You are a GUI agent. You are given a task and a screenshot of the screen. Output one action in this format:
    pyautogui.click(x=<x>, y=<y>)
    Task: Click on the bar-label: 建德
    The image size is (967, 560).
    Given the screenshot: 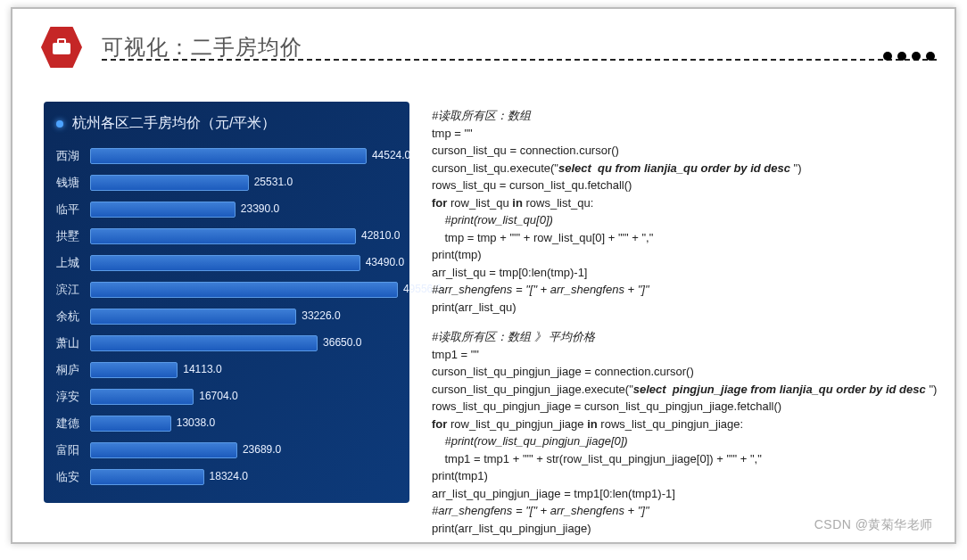 What is the action you would take?
    pyautogui.click(x=73, y=424)
    